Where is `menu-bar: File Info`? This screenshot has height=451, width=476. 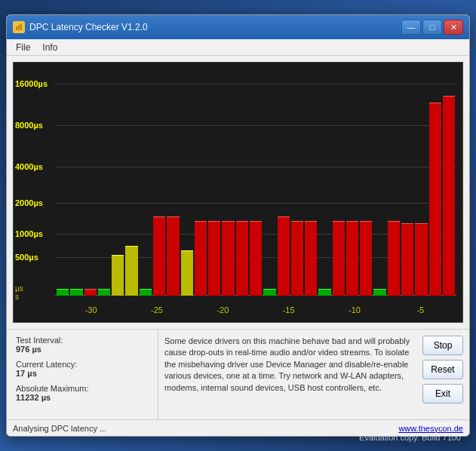 menu-bar: File Info is located at coordinates (238, 48).